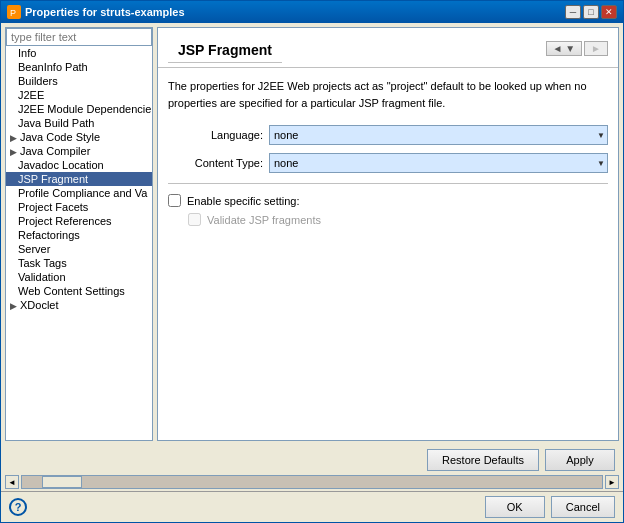 This screenshot has width=624, height=523. What do you see at coordinates (577, 48) in the screenshot?
I see `panel-nav: ◄ ▼ ►` at bounding box center [577, 48].